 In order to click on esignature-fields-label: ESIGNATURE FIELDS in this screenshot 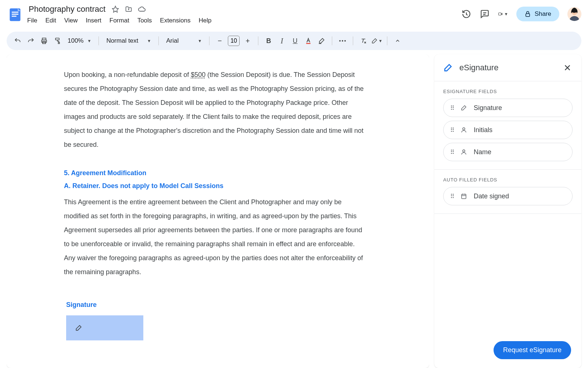, I will do `click(508, 90)`.